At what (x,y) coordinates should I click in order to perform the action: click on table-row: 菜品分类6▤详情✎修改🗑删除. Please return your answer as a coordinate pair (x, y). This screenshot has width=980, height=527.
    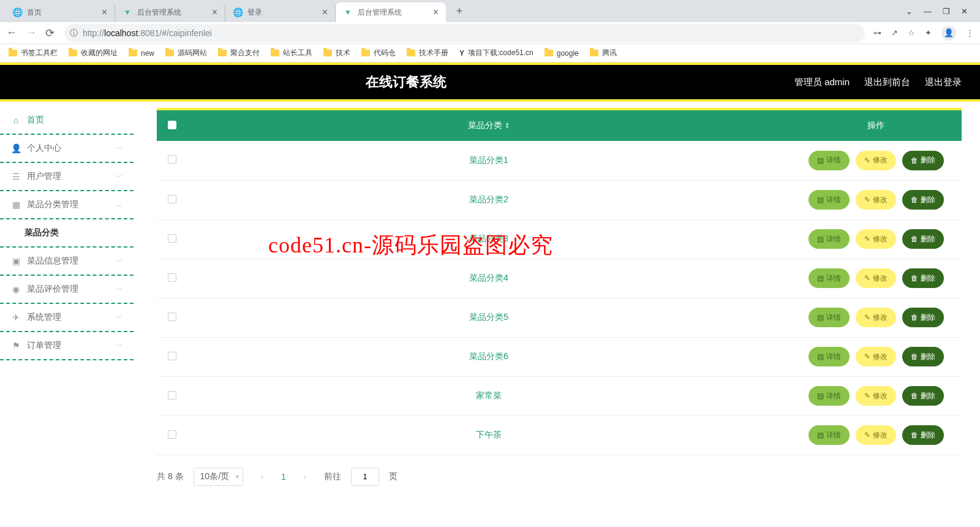
    Looking at the image, I should click on (559, 357).